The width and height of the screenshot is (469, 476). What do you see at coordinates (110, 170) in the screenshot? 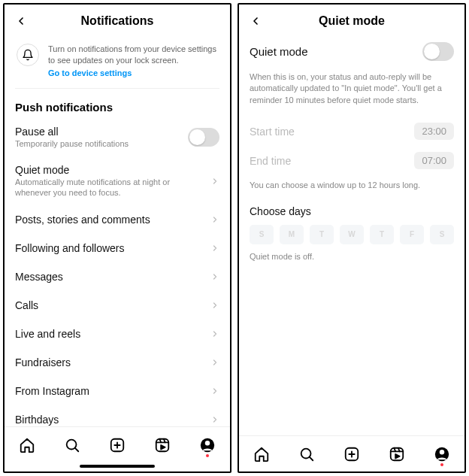
I see `quiet-mode-title: Quiet mode` at bounding box center [110, 170].